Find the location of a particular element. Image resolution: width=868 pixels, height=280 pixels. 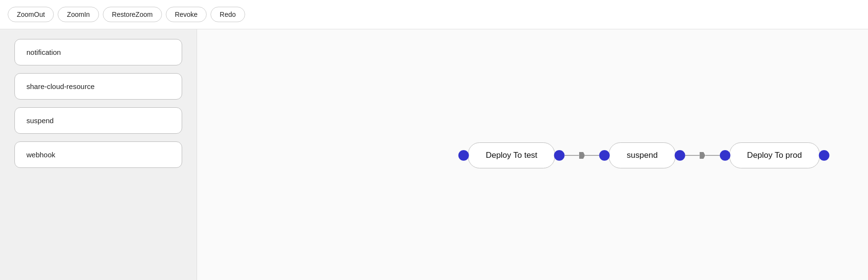

node-right-dot-suspend is located at coordinates (680, 155).